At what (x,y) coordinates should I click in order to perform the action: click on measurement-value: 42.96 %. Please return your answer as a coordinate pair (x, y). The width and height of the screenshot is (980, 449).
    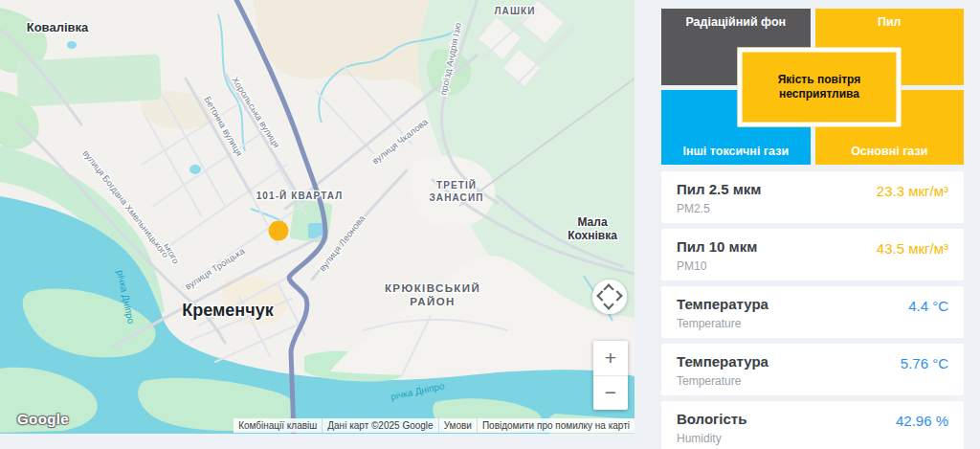
    Looking at the image, I should click on (923, 421).